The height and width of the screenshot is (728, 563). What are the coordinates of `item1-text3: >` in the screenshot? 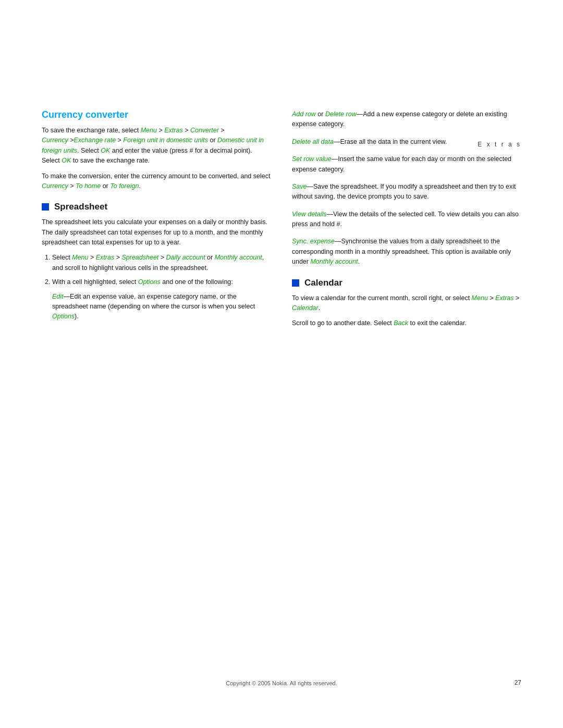 It's located at (118, 257).